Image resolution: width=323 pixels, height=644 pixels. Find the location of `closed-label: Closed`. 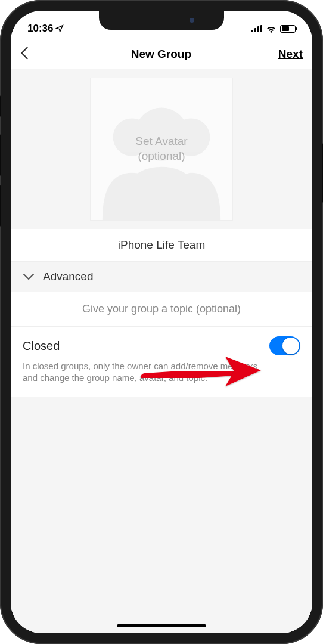

closed-label: Closed is located at coordinates (41, 346).